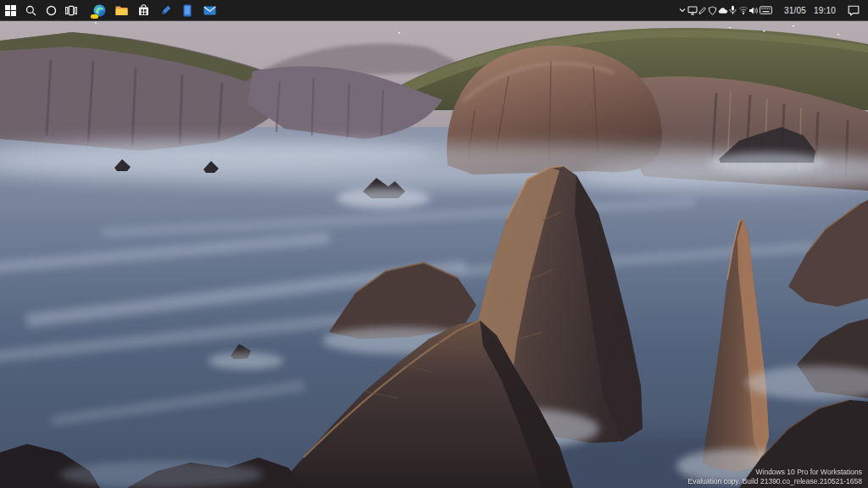 This screenshot has width=868, height=488. I want to click on cortana-icon, so click(51, 10).